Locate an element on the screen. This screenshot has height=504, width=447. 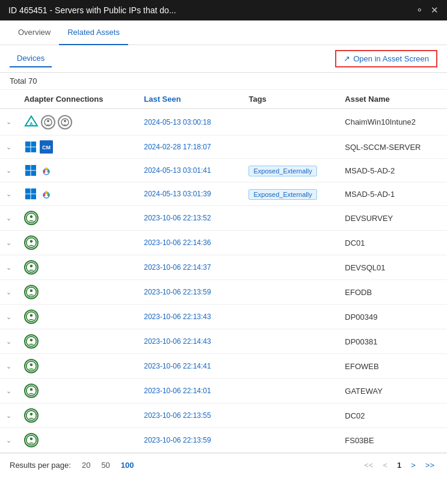
table-row: ⌄2023-10-06 22:13:52DEVSURVEY is located at coordinates (224, 218).